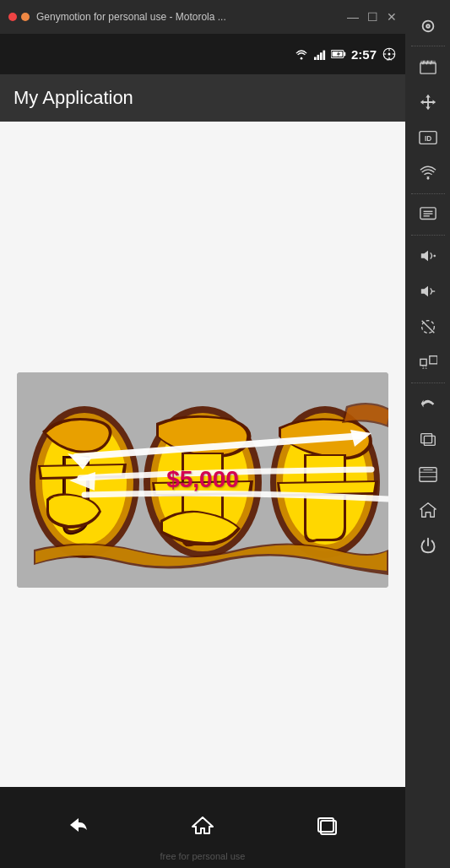 The height and width of the screenshot is (868, 450). I want to click on app-title: My Application, so click(73, 98).